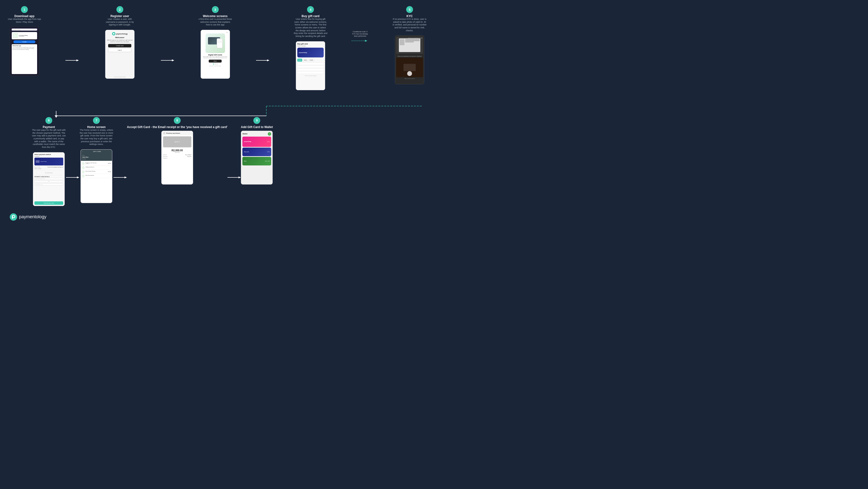 The height and width of the screenshot is (489, 868). What do you see at coordinates (120, 46) in the screenshot?
I see `create-user-button: Create user` at bounding box center [120, 46].